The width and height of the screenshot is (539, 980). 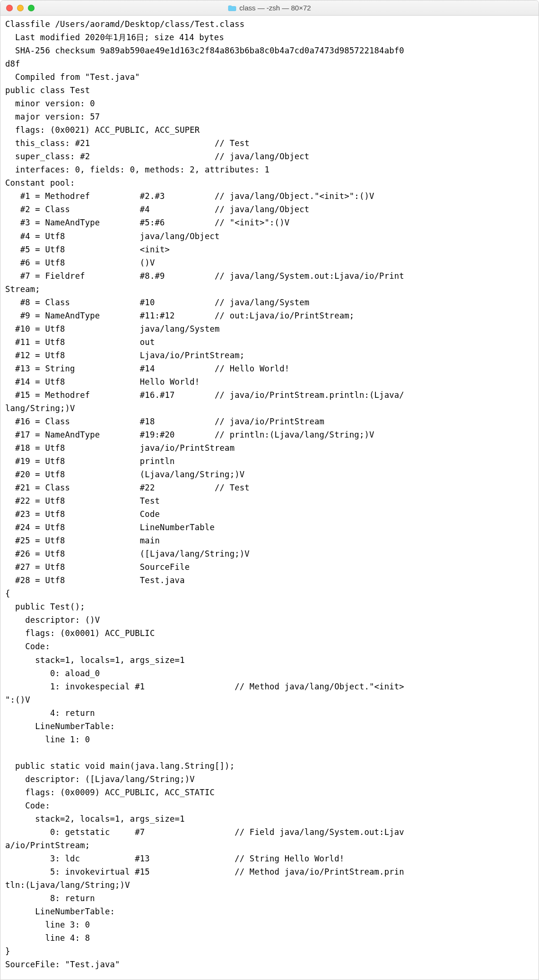 I want to click on titlebar: class — -zsh — 80×72, so click(x=270, y=8).